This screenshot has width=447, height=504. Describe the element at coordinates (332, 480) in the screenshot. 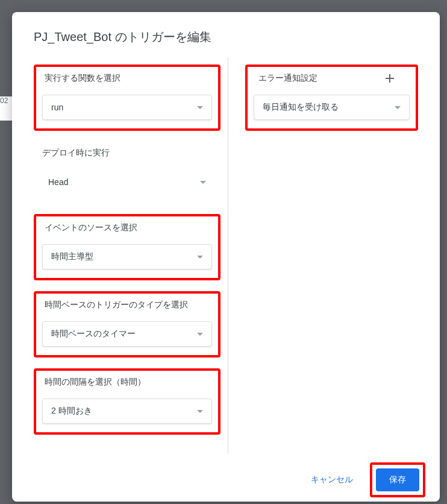

I see `cancel-button: キャンセル` at that location.